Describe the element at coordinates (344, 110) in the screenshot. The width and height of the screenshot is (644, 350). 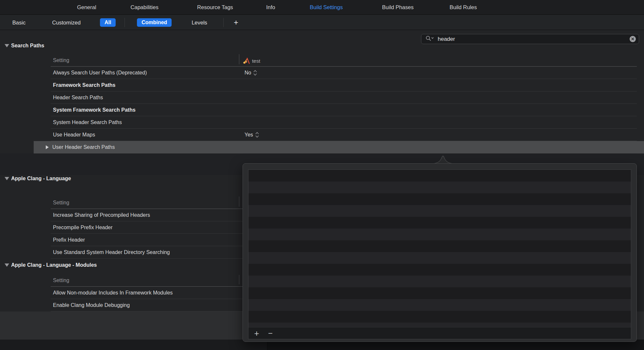
I see `setting-row-system-framework-search-paths: System Framework Search Paths` at that location.